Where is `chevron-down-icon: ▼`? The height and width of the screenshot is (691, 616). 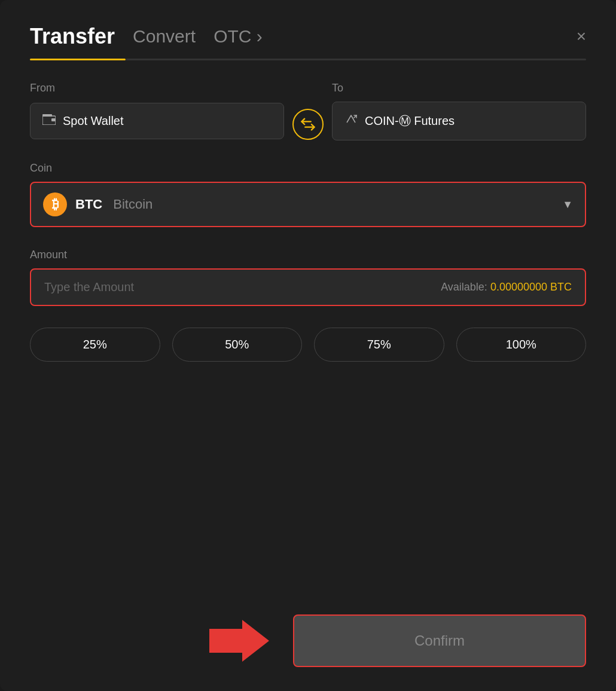 chevron-down-icon: ▼ is located at coordinates (568, 204).